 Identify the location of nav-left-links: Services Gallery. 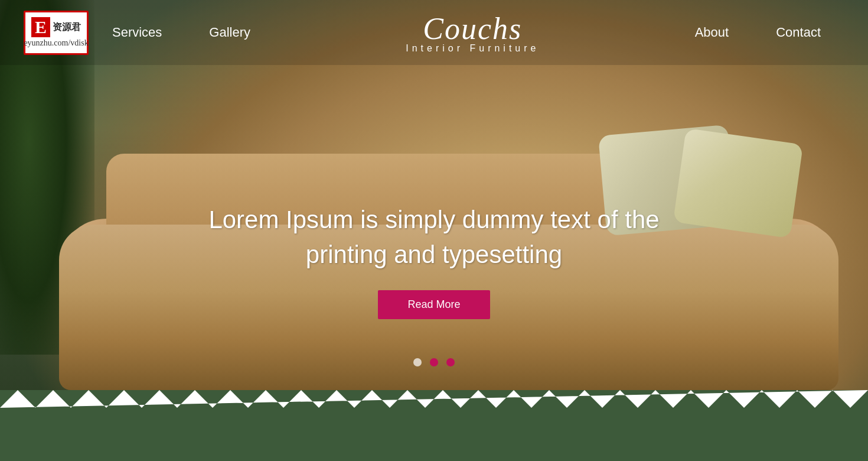
(181, 33).